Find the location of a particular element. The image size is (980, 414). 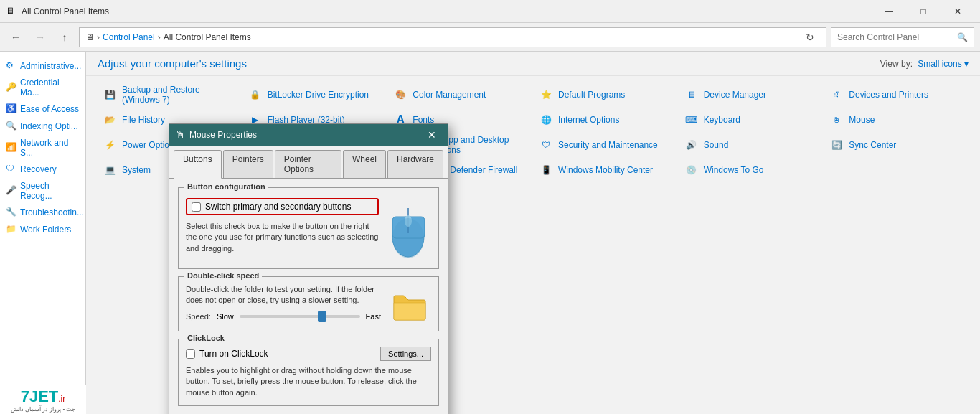

speed-thumb is located at coordinates (322, 316).